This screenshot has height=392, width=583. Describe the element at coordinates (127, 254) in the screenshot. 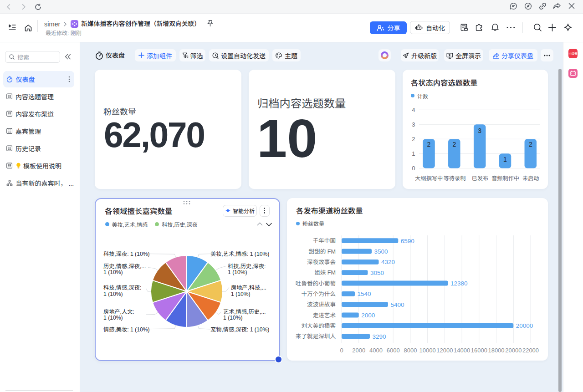

I see `svg-text: 科技,深夜: 1 (10%)` at that location.